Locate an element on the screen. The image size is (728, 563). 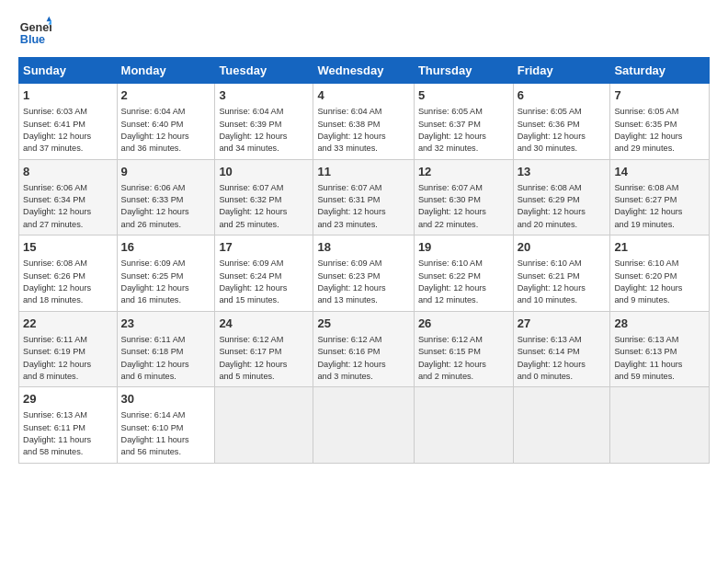
day-info: Sunrise: 6:06 AMSunset: 6:33 PMDaylight:… is located at coordinates (166, 206).